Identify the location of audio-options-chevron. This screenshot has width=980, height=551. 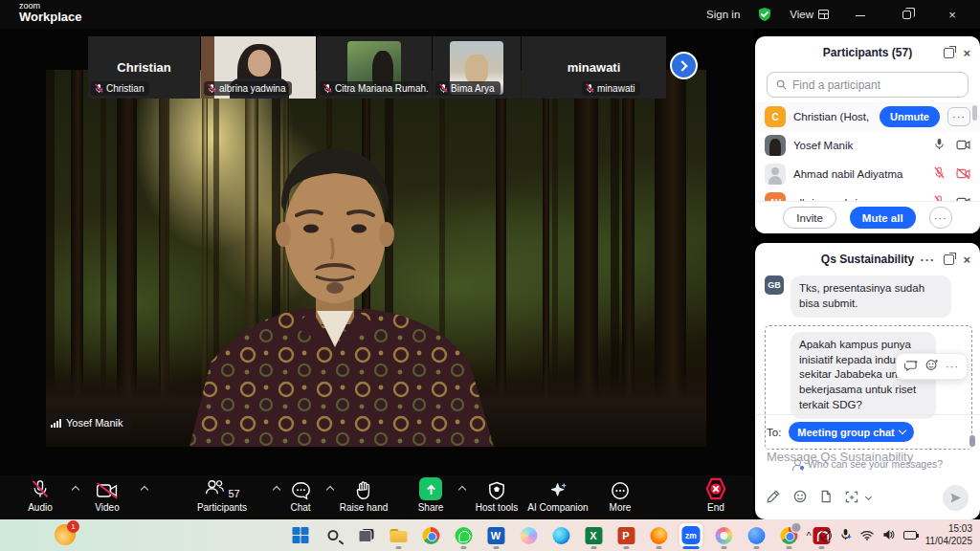
(76, 490).